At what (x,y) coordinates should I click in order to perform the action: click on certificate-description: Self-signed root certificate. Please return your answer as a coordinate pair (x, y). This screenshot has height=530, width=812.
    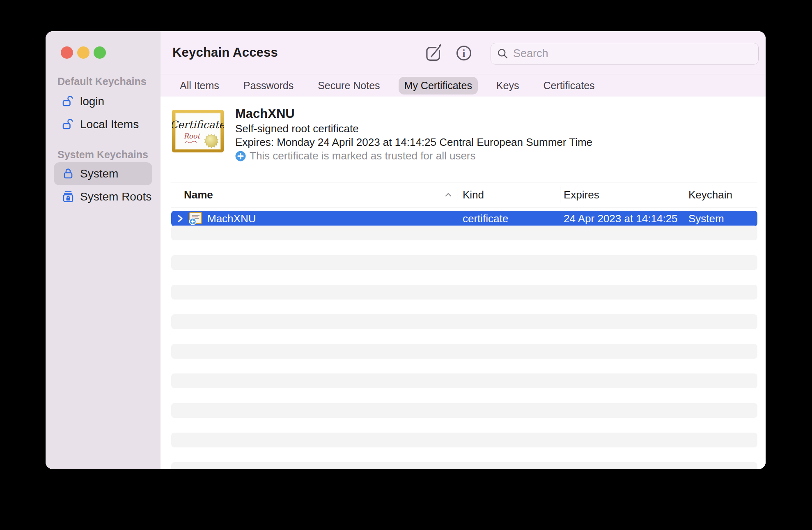
    Looking at the image, I should click on (414, 129).